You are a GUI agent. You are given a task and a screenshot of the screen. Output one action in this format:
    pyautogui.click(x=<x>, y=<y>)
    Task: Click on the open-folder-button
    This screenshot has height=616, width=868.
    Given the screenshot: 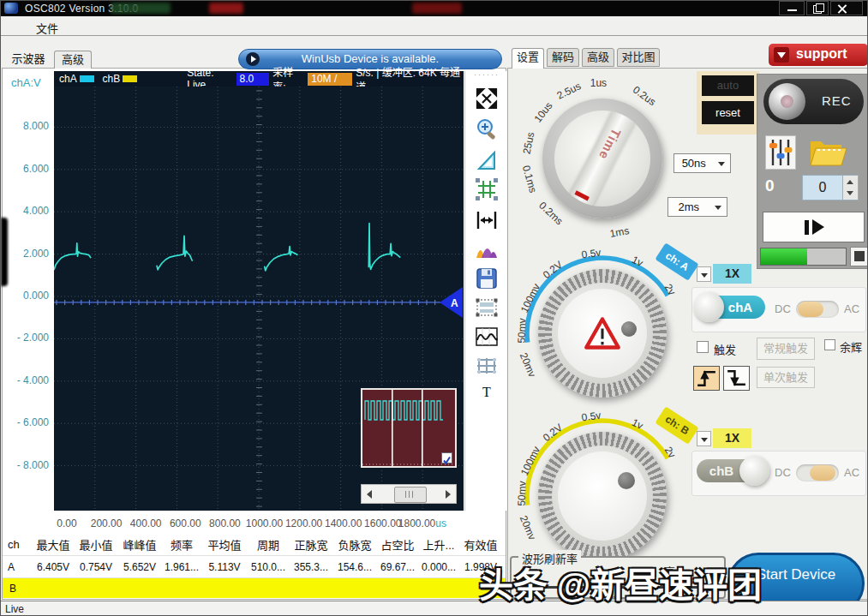 What is the action you would take?
    pyautogui.click(x=828, y=152)
    